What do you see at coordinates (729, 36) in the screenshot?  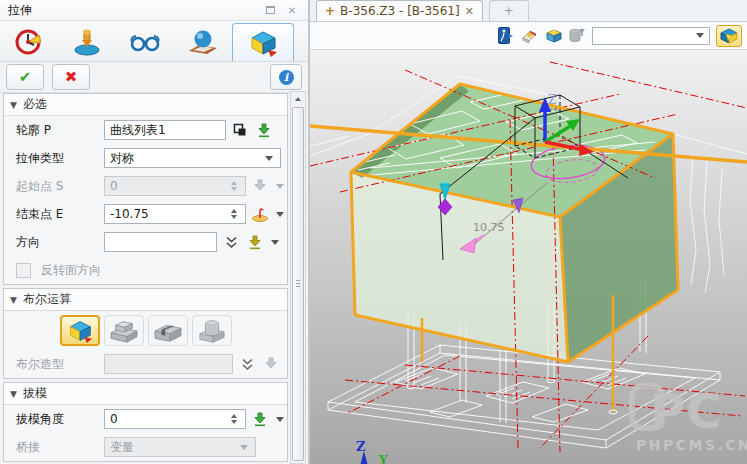 I see `show-target-button` at bounding box center [729, 36].